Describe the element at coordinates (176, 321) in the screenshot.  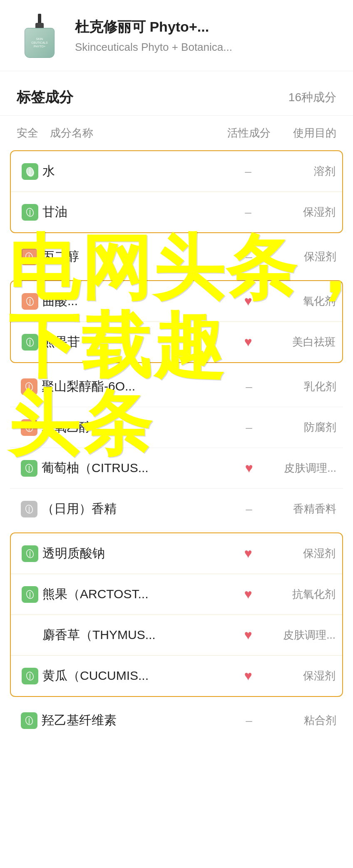
I see `ingredient-group-3: 曲酸... ♥ 氧化剂 熊果苷 ♥ 美白祛斑` at that location.